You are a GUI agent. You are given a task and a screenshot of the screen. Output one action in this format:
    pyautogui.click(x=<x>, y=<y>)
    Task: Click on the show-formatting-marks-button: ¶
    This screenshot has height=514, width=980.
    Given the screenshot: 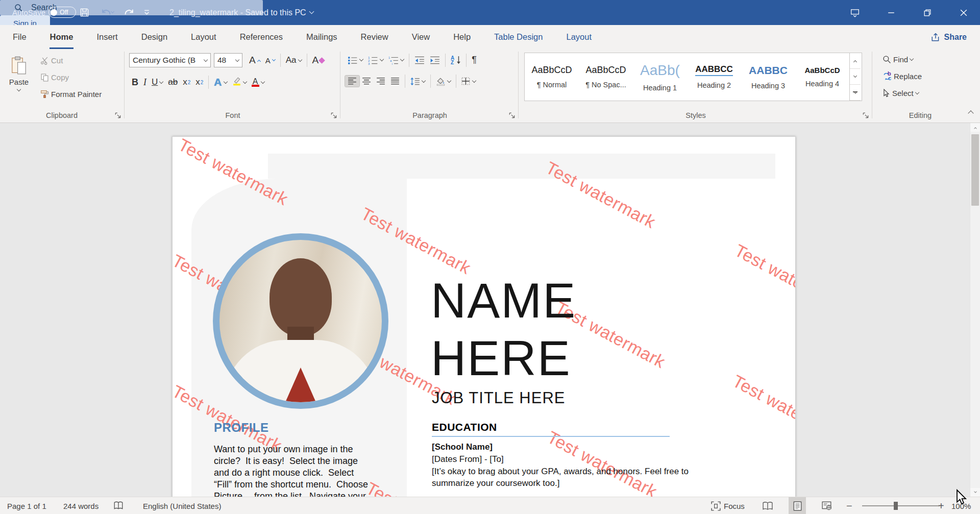 What is the action you would take?
    pyautogui.click(x=474, y=60)
    